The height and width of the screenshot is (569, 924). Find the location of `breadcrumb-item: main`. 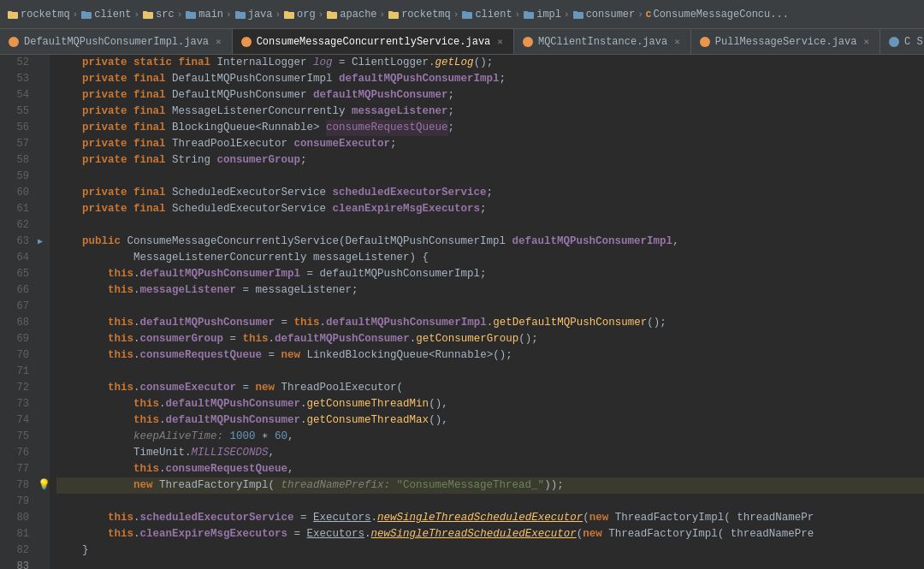

breadcrumb-item: main is located at coordinates (204, 15).